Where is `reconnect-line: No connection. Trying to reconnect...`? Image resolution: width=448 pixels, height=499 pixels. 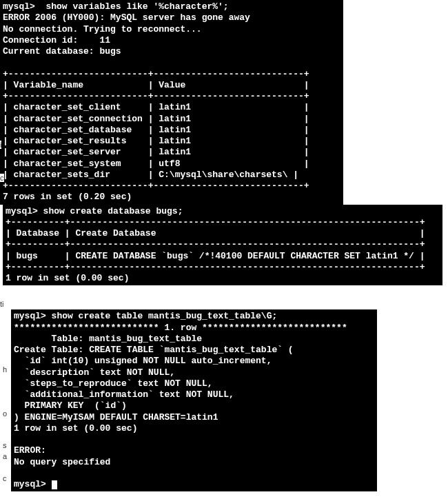 reconnect-line: No connection. Trying to reconnect... is located at coordinates (102, 29).